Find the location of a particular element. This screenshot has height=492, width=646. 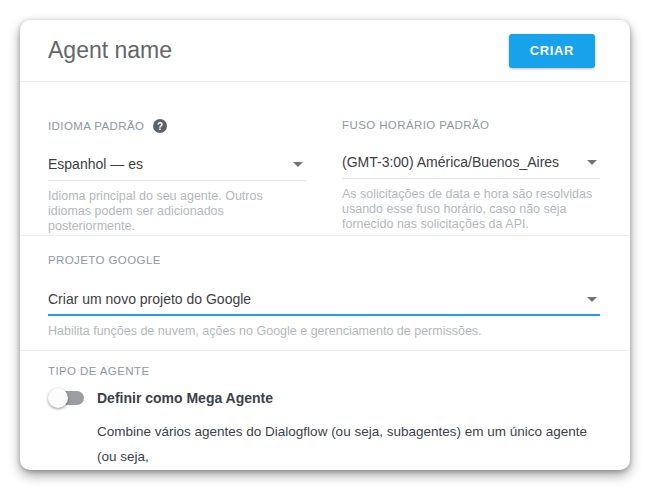

project-label: PROJETO GOOGLE is located at coordinates (324, 260).